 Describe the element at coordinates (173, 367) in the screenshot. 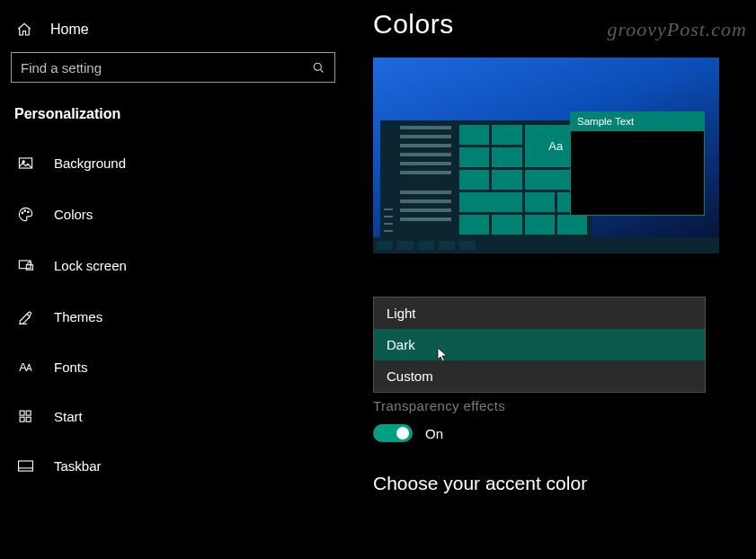

I see `sidebar-item-fonts: AA Fonts` at that location.